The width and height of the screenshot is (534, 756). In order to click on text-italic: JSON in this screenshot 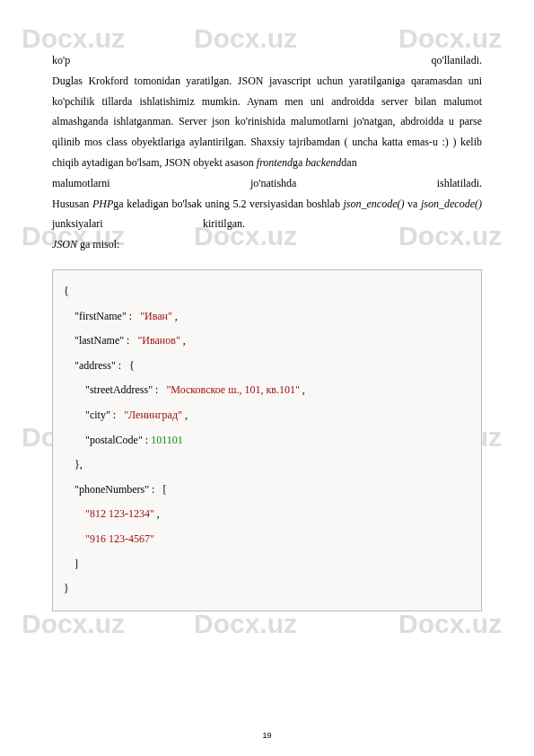, I will do `click(65, 244)`.